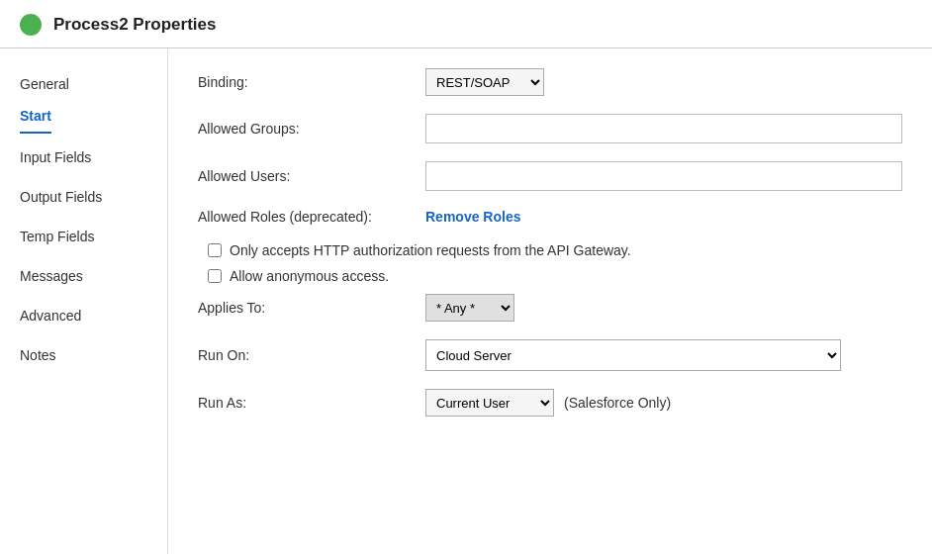 This screenshot has height=560, width=932. What do you see at coordinates (312, 217) in the screenshot?
I see `allowed-roles-label: Allowed Roles (deprecated):` at bounding box center [312, 217].